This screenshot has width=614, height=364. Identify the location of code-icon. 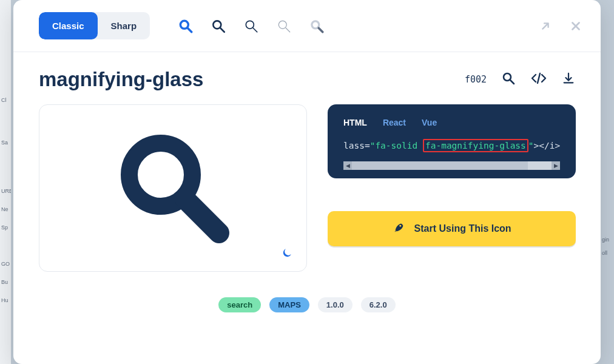
(539, 79).